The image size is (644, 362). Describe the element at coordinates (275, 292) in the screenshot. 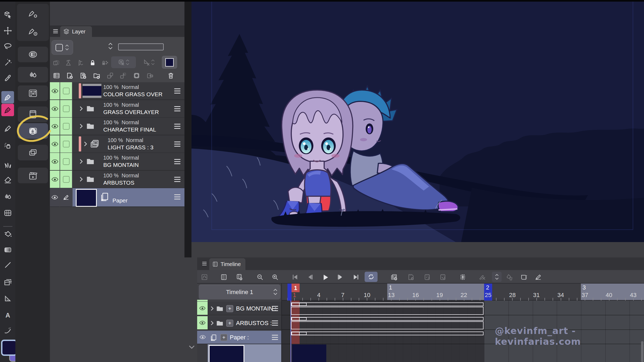

I see `timeline-selector-stepper` at that location.